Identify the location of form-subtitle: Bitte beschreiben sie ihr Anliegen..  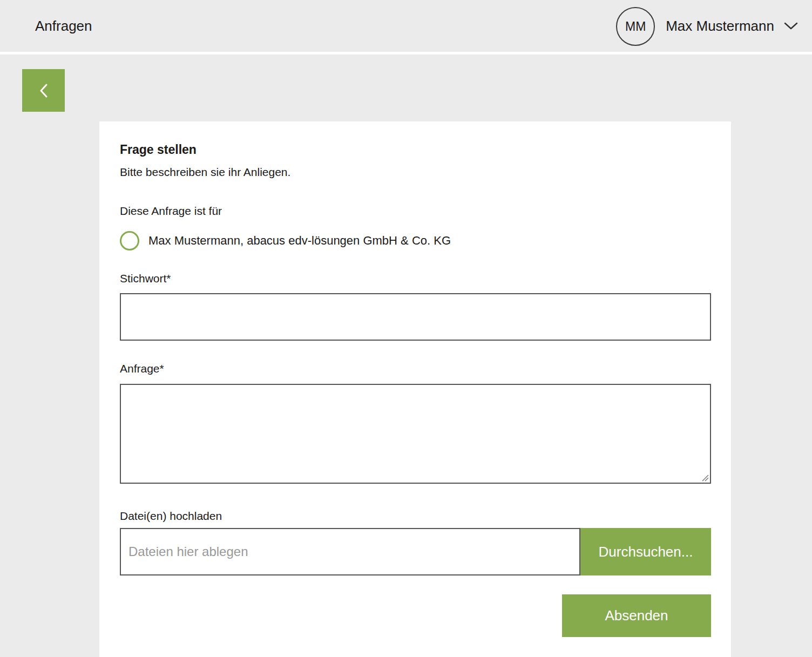
(416, 172).